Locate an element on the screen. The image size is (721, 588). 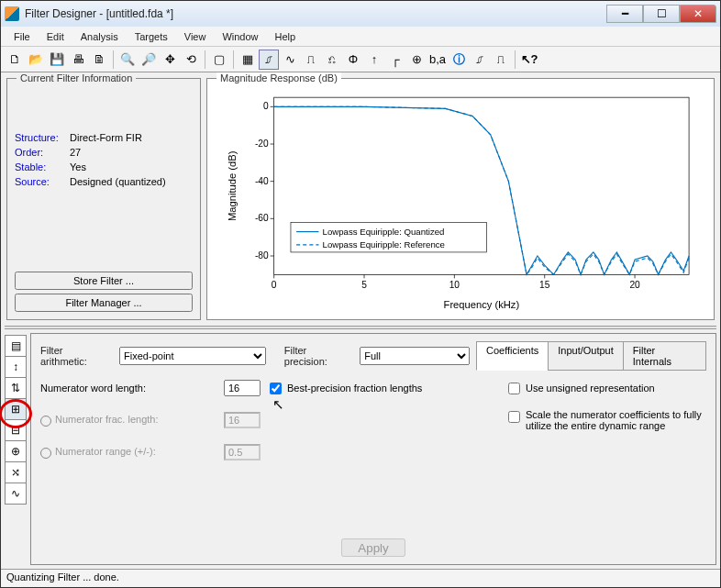
filter-precision-label: Filter precision: is located at coordinates (318, 356).